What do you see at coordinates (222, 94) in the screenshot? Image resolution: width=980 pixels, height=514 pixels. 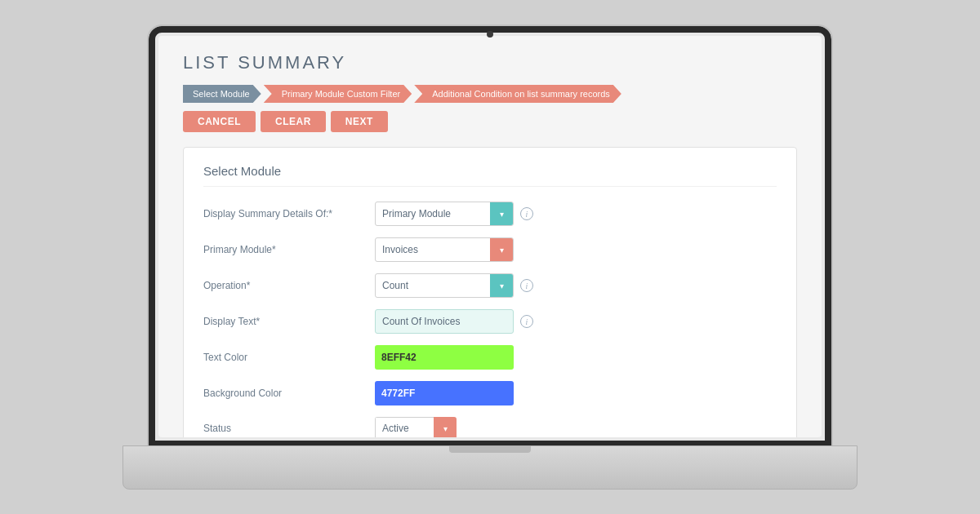 I see `step-select-module: Select Module` at bounding box center [222, 94].